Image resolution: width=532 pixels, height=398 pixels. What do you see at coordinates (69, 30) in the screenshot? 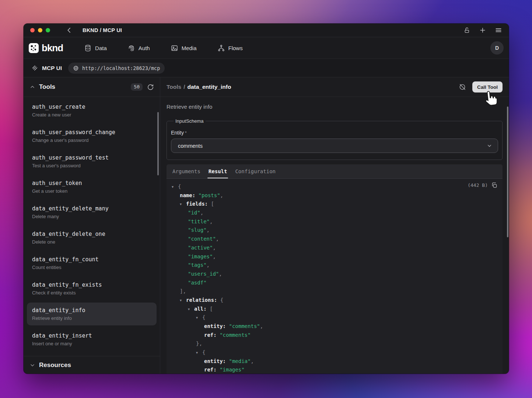
I see `back-icon` at bounding box center [69, 30].